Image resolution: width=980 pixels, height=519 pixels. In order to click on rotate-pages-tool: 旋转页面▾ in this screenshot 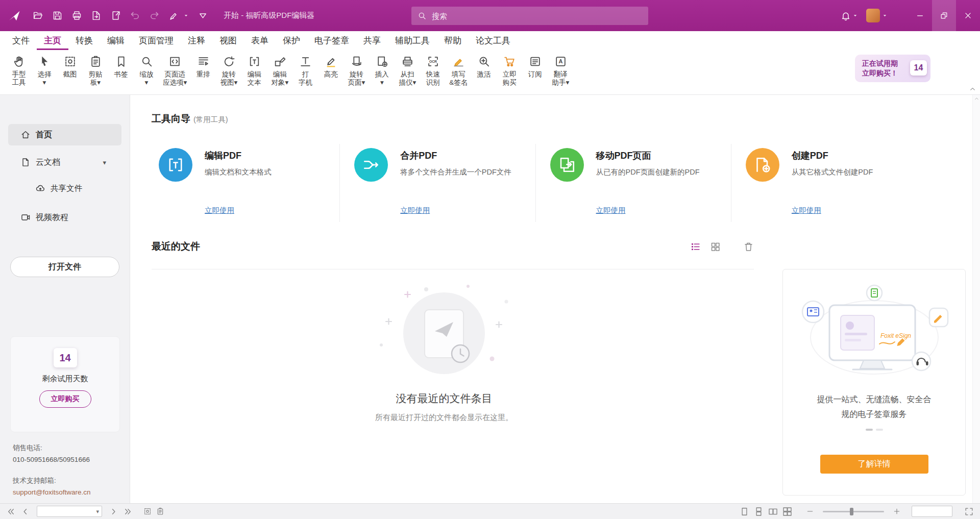, I will do `click(356, 71)`.